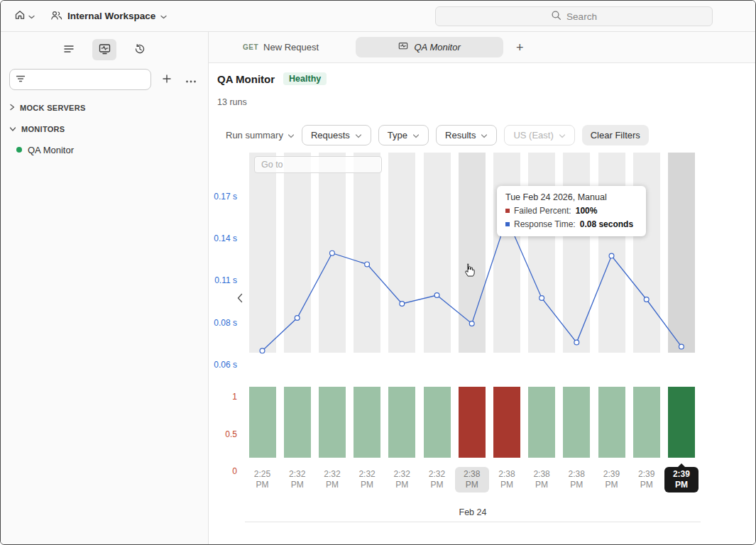  What do you see at coordinates (460, 135) in the screenshot?
I see `results-filter-label: Results` at bounding box center [460, 135].